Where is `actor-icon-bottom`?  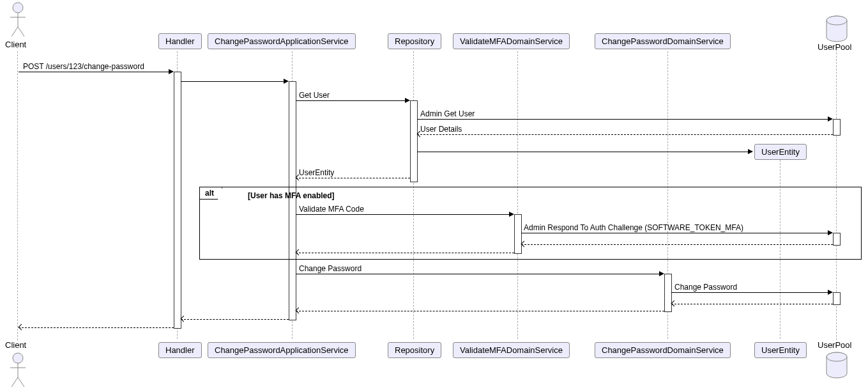
actor-icon-bottom is located at coordinates (18, 371).